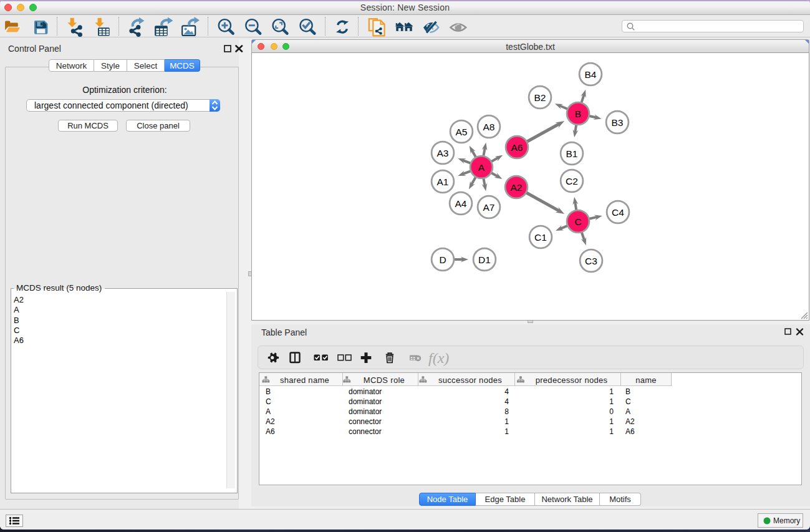 This screenshot has width=810, height=532. I want to click on svg-text: C, so click(577, 222).